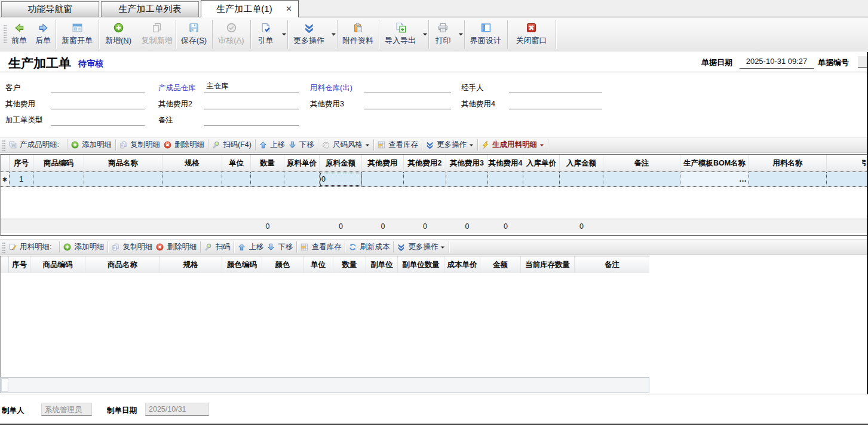 The width and height of the screenshot is (868, 426). What do you see at coordinates (250, 8) in the screenshot?
I see `tab-order-doc: 生产加工单(1)×` at bounding box center [250, 8].